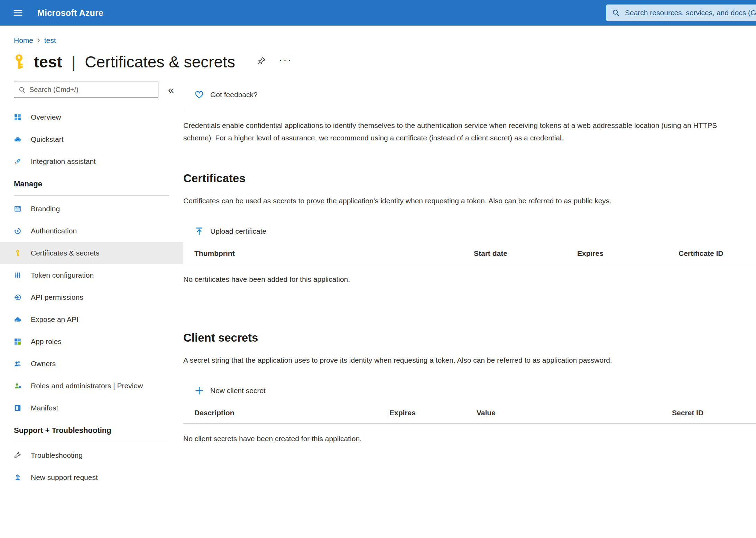 The width and height of the screenshot is (756, 538). Describe the element at coordinates (44, 408) in the screenshot. I see `sidebar-item-label: Manifest` at that location.